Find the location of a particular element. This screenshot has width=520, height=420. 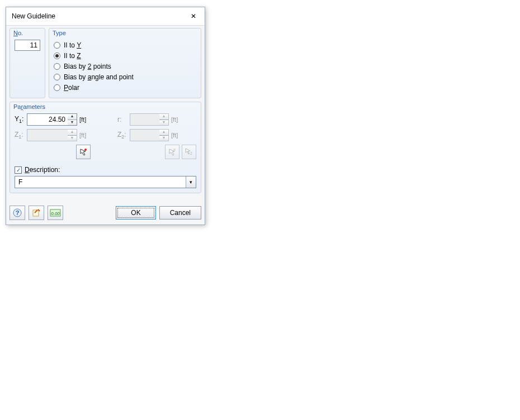

description-checkbox: ✓ Description: is located at coordinates (105, 170).